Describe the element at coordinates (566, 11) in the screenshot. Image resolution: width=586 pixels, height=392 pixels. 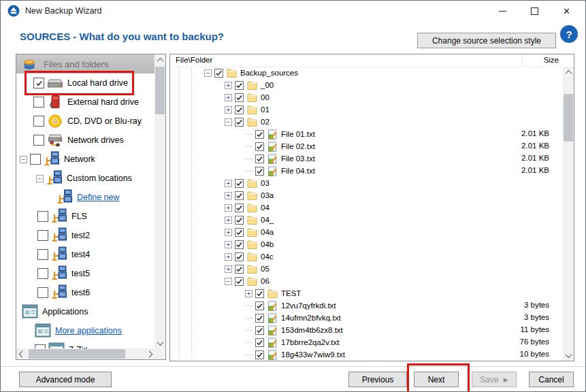
I see `close-button: ✕` at that location.